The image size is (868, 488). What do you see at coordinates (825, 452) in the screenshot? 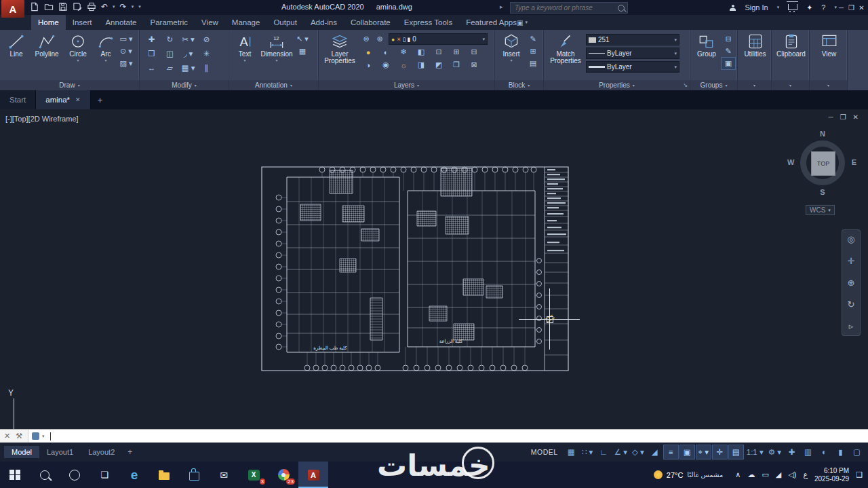
I see `isolate-objects-icon: ◐` at bounding box center [825, 452].